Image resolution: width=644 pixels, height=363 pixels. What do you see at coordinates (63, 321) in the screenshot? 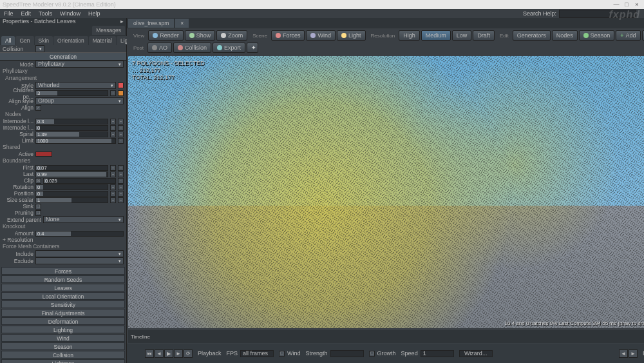
I see `list-item: Deformation` at bounding box center [63, 321].